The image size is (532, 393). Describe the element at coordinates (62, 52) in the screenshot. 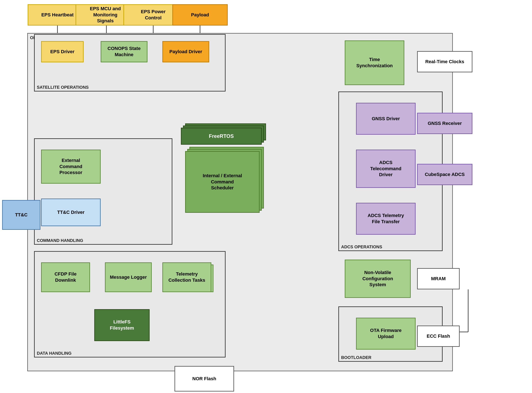

I see `eps-driver-box: EPS Driver` at that location.